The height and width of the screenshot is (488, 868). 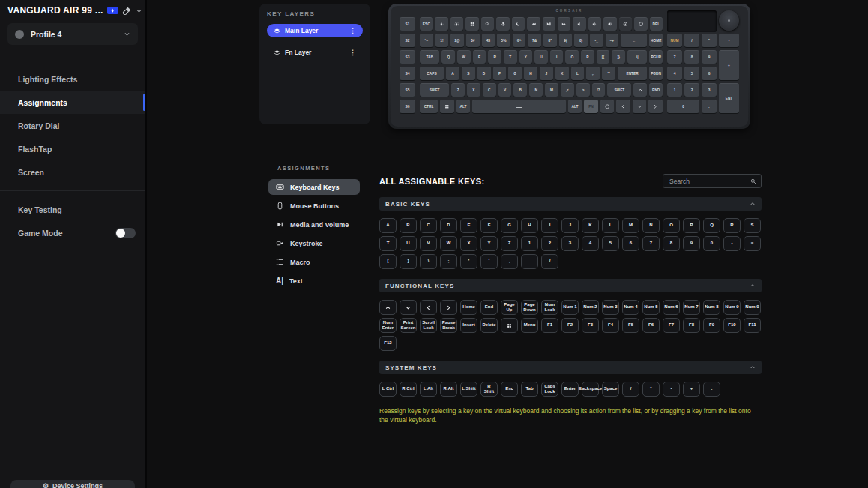 What do you see at coordinates (531, 73) in the screenshot?
I see `virtual-key: H` at bounding box center [531, 73].